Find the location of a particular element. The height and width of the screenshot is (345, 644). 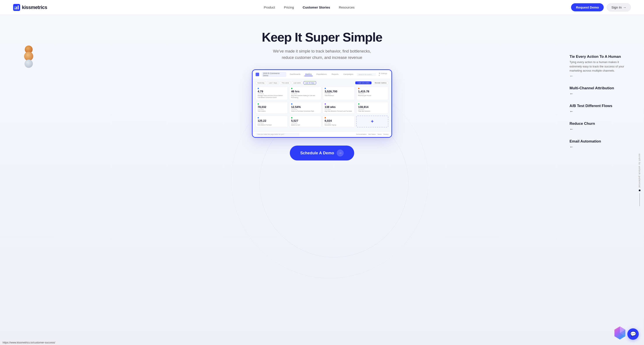

db-metric-card: 4.79 Last Week Average Times an Event Oc… is located at coordinates (272, 93).